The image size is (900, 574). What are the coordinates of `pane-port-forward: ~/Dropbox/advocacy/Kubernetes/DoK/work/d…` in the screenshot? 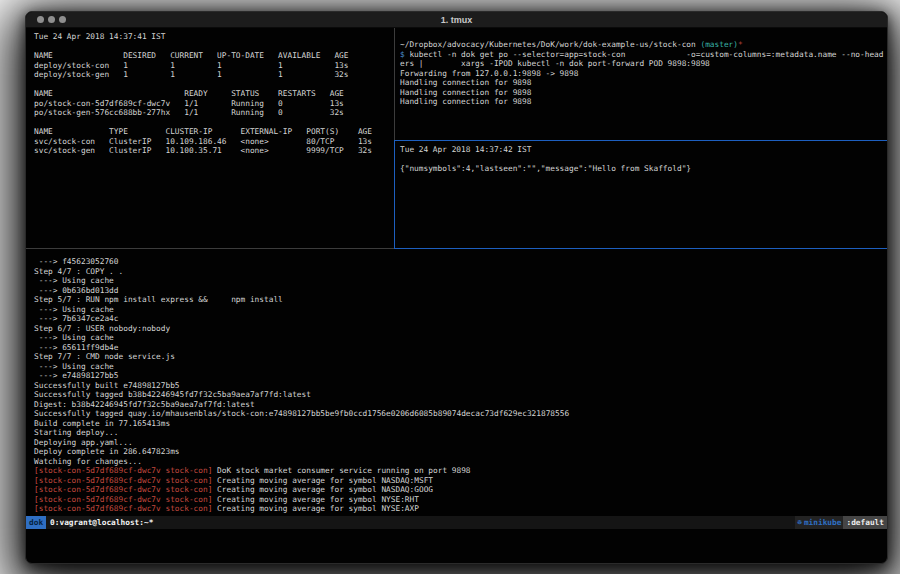 It's located at (641, 84).